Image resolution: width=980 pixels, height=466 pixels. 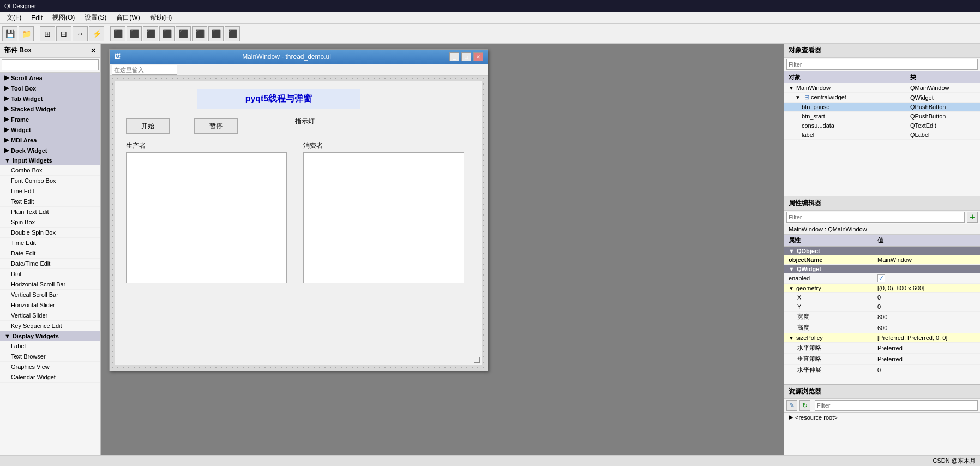 I want to click on section-tab-widget: ▶ Tab Widget, so click(x=50, y=98).